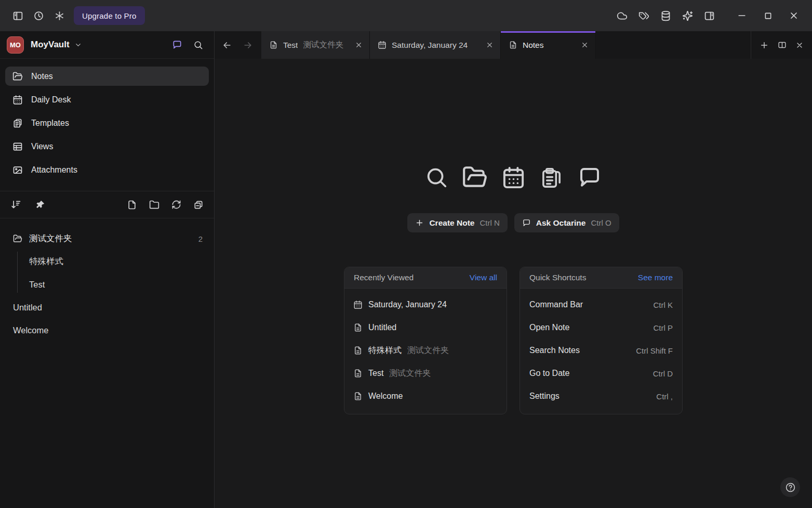  I want to click on close-pane-button, so click(800, 45).